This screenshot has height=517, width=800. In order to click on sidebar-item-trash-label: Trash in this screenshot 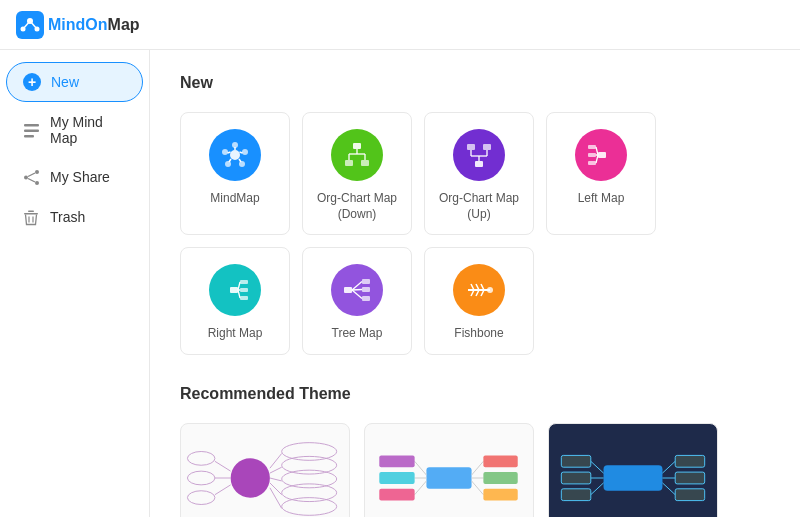, I will do `click(68, 217)`.